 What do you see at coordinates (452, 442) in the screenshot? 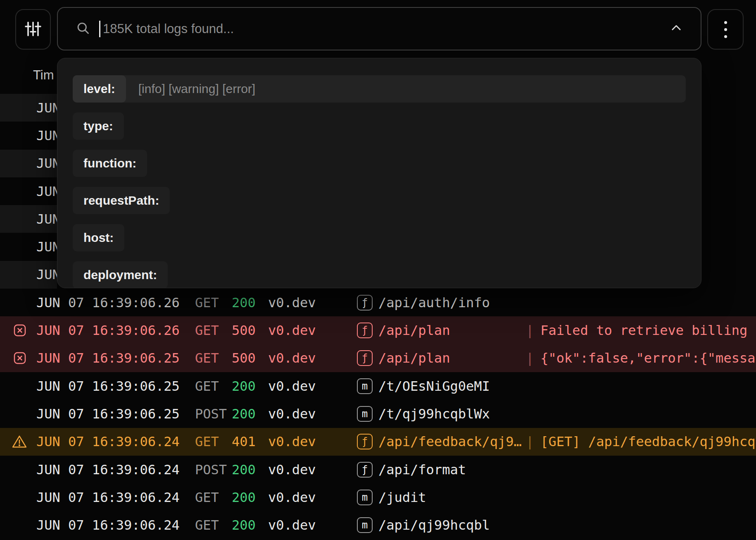
I see `log-path: /api/feedback/qj9…` at bounding box center [452, 442].